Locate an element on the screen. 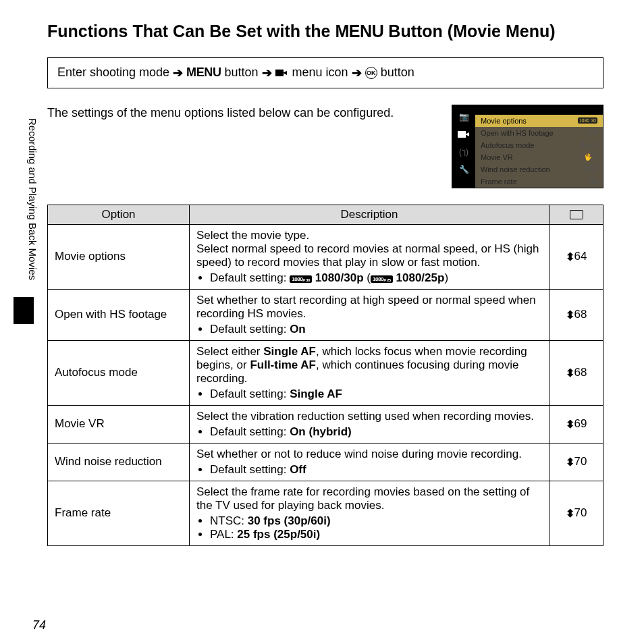 This screenshot has height=644, width=644. breadcrumb-step-2b: button is located at coordinates (242, 73).